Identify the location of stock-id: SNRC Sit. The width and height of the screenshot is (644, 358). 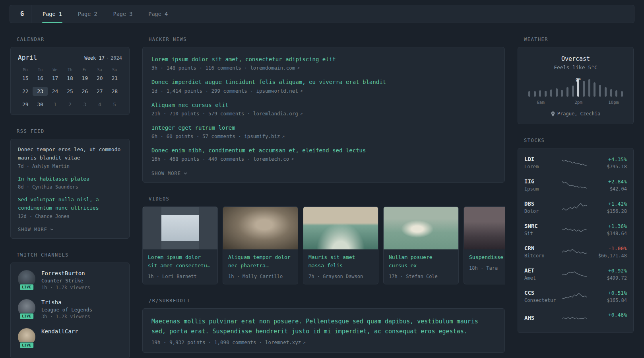
(541, 230).